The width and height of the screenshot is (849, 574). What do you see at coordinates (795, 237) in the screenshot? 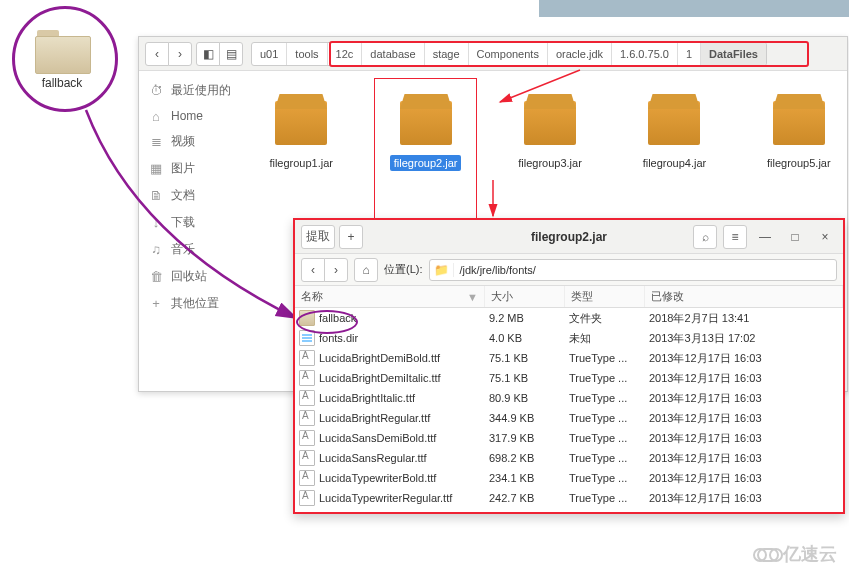
I see `maximize-button: □` at bounding box center [795, 237].